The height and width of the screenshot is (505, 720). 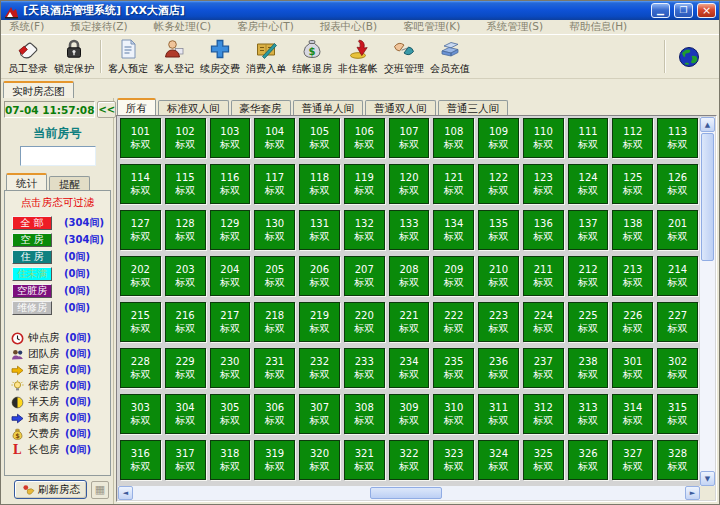 What do you see at coordinates (544, 276) in the screenshot?
I see `room-cell: 211标双` at bounding box center [544, 276].